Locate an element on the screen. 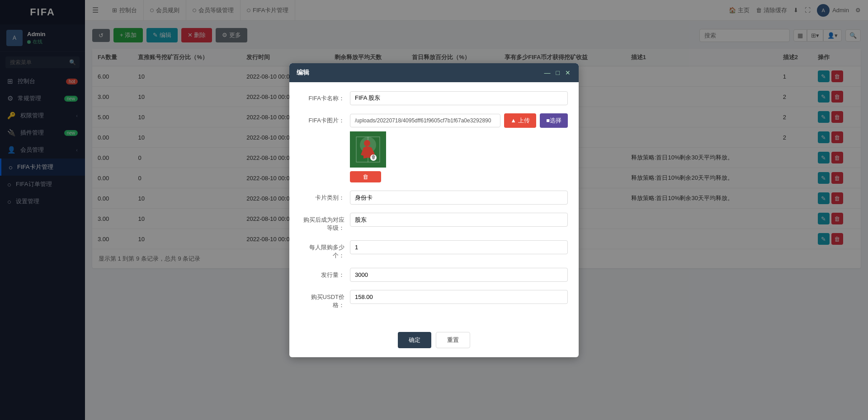 The width and height of the screenshot is (868, 420). limit-control is located at coordinates (459, 247).